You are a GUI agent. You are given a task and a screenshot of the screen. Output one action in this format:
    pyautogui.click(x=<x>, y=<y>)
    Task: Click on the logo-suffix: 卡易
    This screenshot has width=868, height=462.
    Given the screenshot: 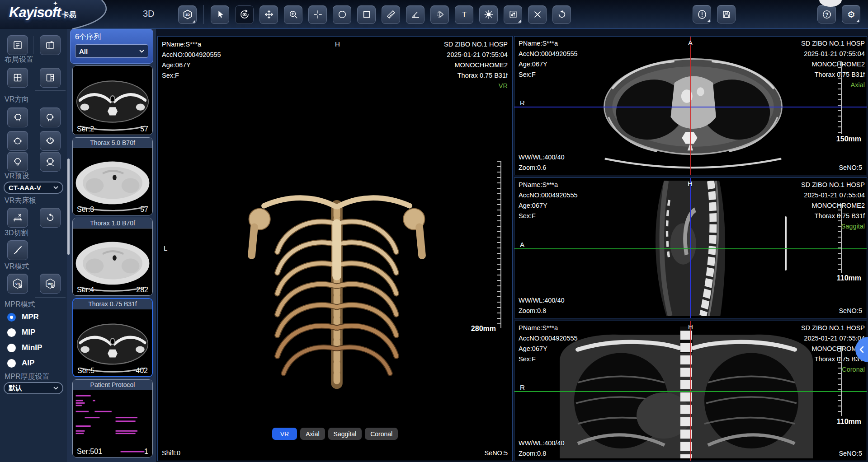 What is the action you would take?
    pyautogui.click(x=69, y=14)
    